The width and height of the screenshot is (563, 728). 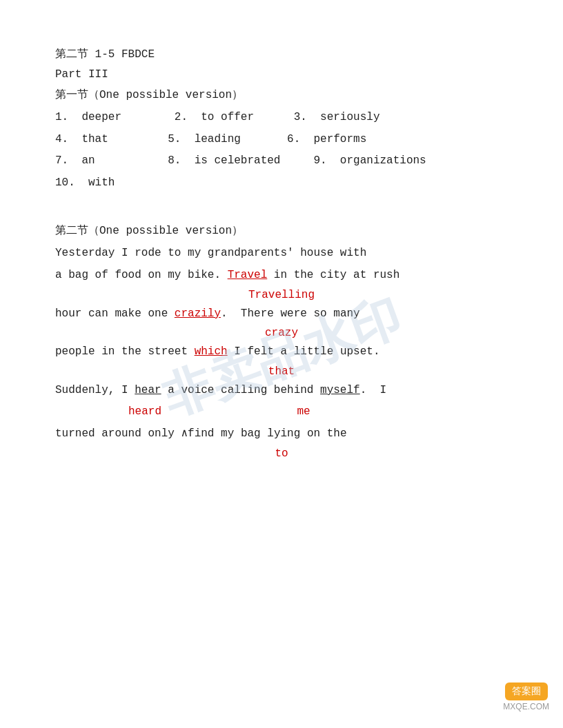 I want to click on subsection1-title: 第一节（One possible version）, so click(x=282, y=95).